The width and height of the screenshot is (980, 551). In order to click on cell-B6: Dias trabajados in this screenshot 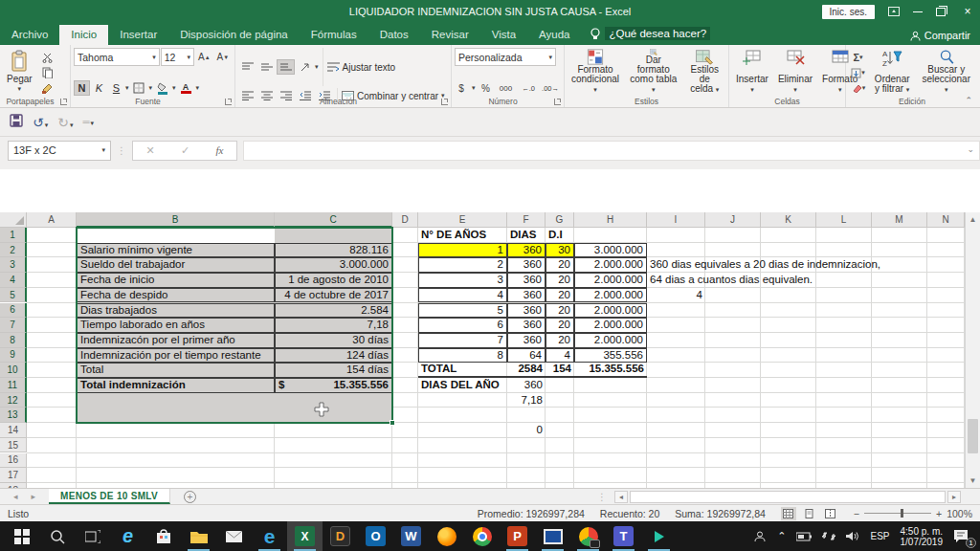, I will do `click(176, 311)`.